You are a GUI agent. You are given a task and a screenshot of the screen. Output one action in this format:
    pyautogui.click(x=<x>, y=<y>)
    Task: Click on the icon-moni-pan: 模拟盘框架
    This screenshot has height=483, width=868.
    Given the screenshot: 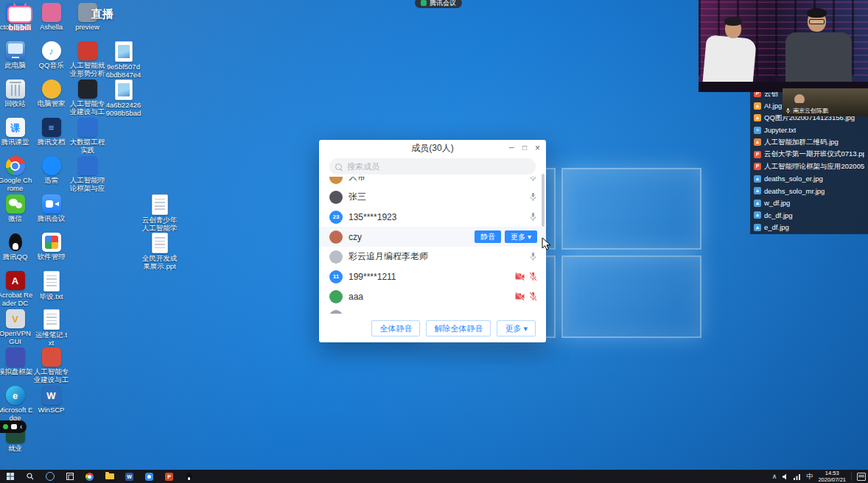 What is the action you would take?
    pyautogui.click(x=16, y=367)
    